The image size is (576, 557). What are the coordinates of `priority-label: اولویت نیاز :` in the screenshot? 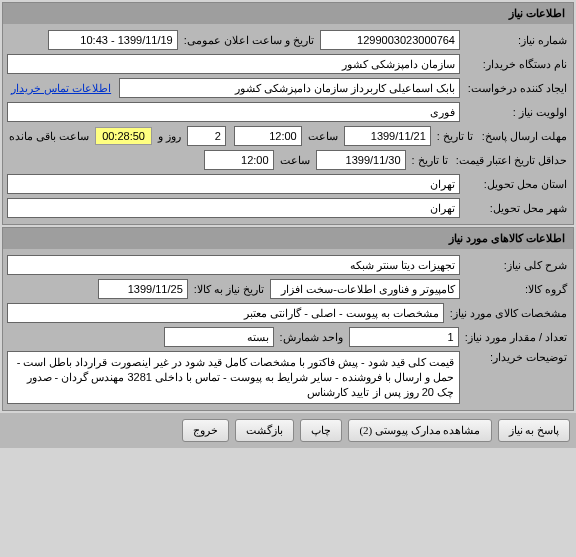 It's located at (516, 112).